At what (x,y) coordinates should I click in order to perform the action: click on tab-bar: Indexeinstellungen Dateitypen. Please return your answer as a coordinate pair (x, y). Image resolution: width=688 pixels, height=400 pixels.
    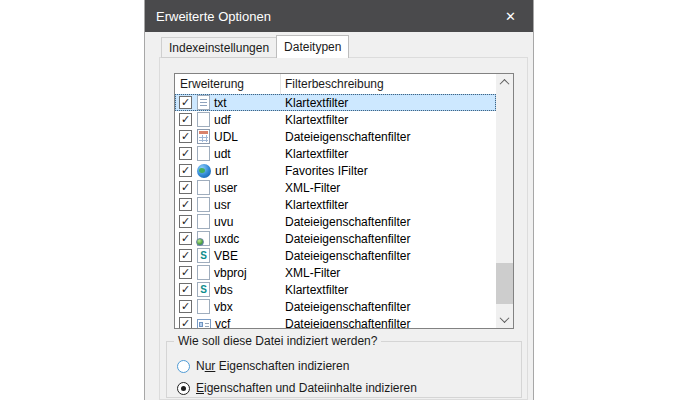
    Looking at the image, I should click on (255, 46).